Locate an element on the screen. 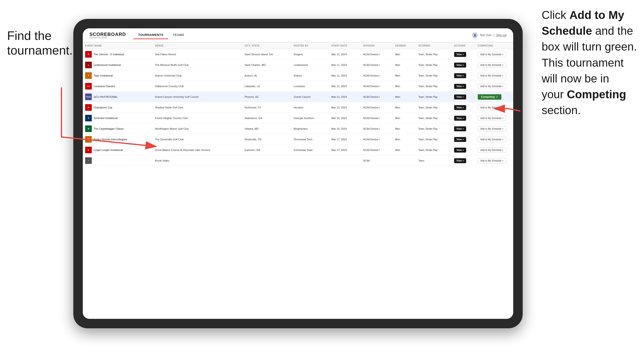 The image size is (644, 346). team-logo: R is located at coordinates (88, 54).